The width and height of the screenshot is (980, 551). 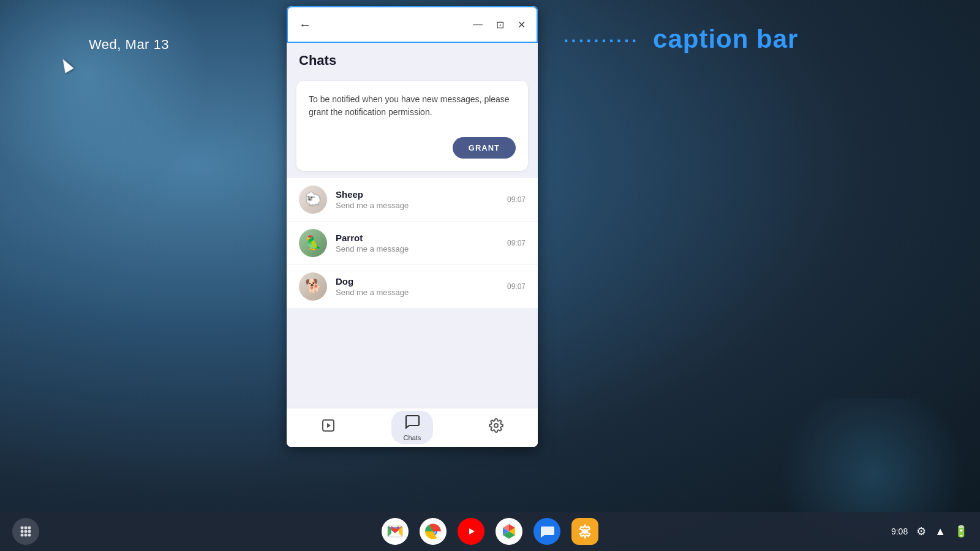 I want to click on nav-settings, so click(x=496, y=427).